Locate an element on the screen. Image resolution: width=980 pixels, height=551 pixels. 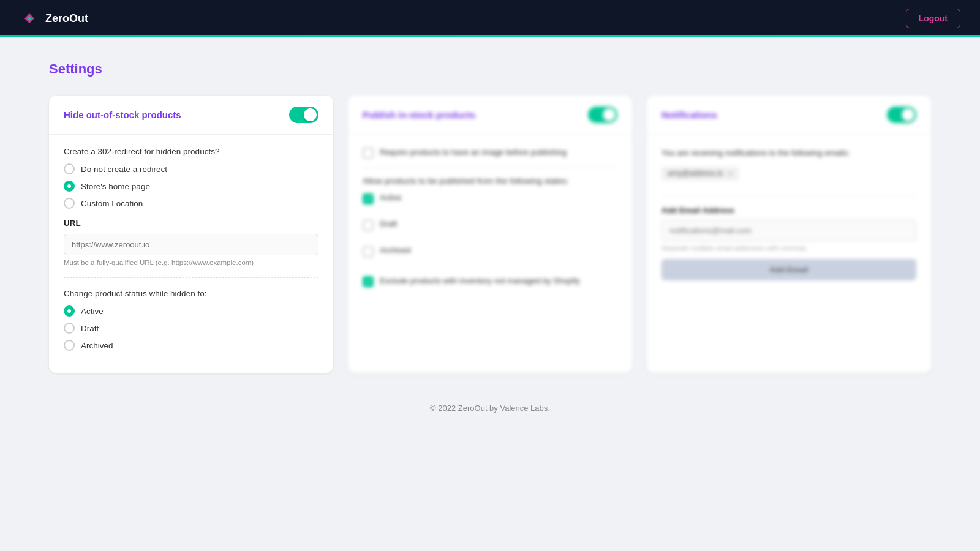
state-active: Active is located at coordinates (490, 198).